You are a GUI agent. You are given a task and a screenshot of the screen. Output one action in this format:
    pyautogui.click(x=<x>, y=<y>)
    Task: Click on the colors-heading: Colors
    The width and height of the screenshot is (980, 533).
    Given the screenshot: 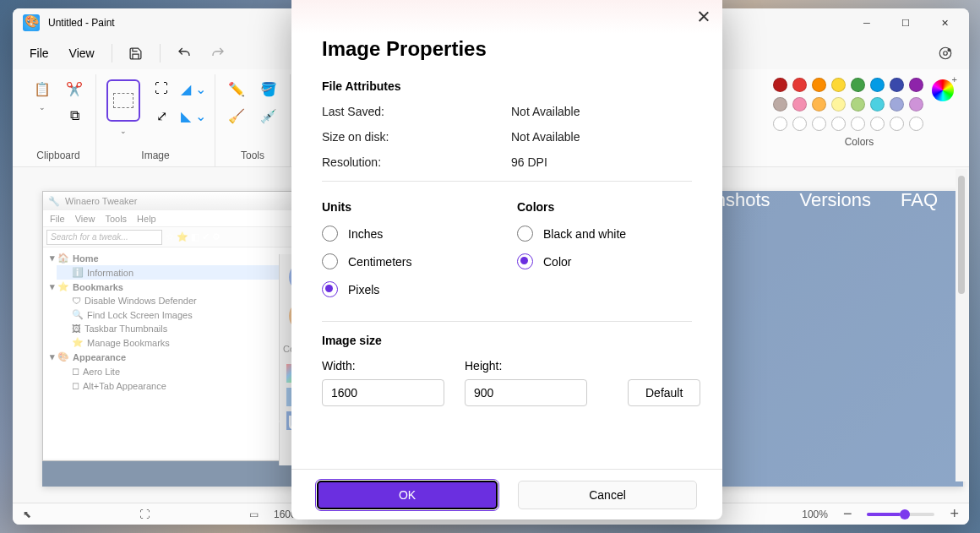 What is the action you would take?
    pyautogui.click(x=605, y=207)
    